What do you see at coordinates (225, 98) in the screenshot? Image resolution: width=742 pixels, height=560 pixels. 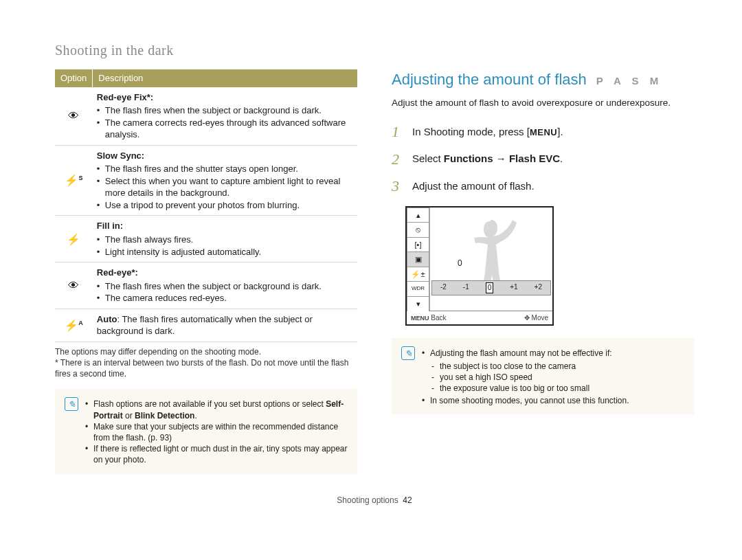 I see `option-title: Red-eye Fix*:` at bounding box center [225, 98].